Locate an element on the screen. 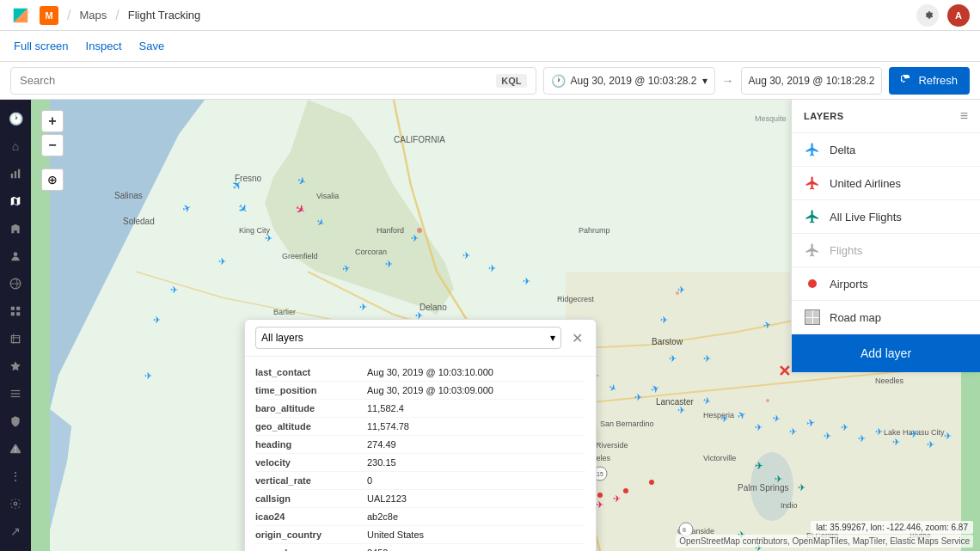  svg-text: CALIFORNIA is located at coordinates (420, 139).